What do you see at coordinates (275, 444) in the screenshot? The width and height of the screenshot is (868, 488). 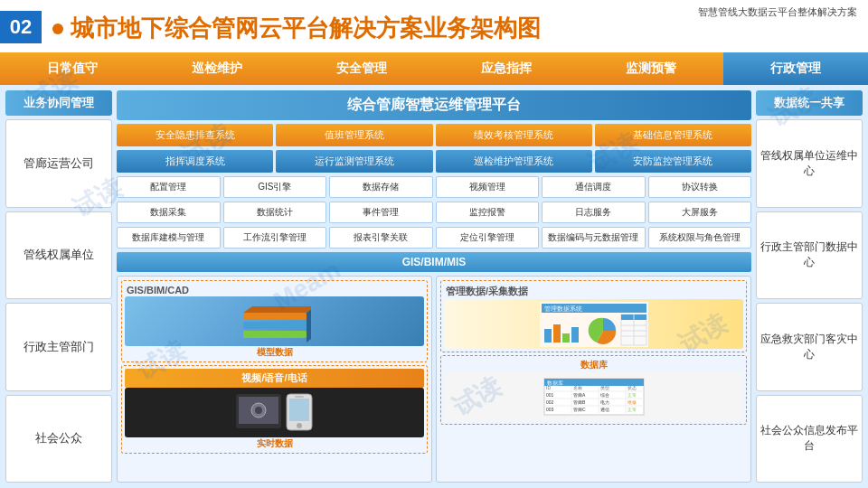 I see `realtime-label: 实时数据` at bounding box center [275, 444].